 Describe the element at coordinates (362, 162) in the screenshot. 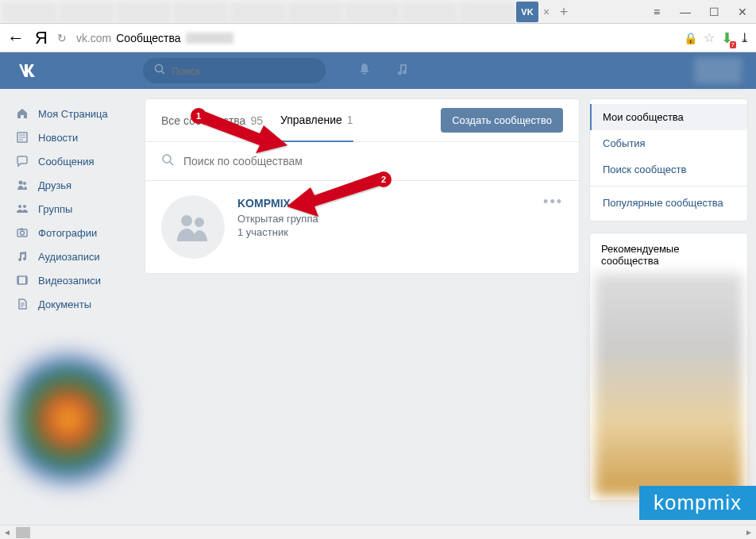

I see `communities-search-row` at that location.